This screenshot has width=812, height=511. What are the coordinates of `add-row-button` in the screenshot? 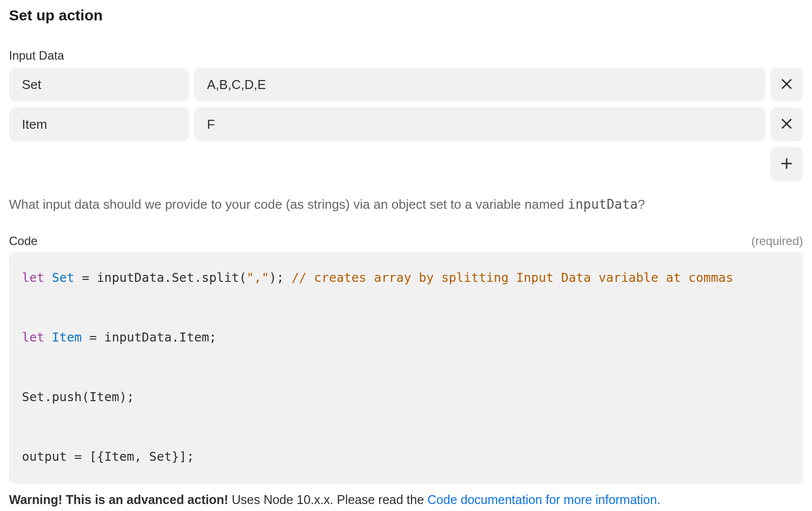 It's located at (787, 164).